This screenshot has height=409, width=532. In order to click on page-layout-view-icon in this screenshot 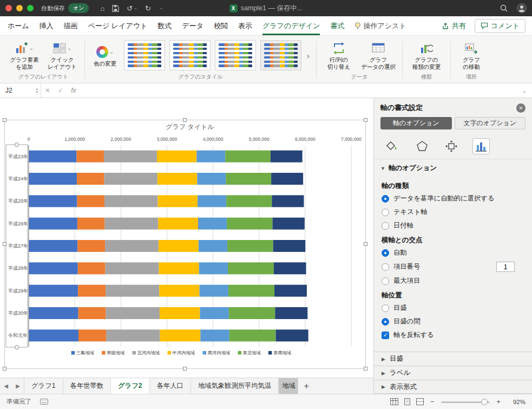, I will do `click(407, 402)`.